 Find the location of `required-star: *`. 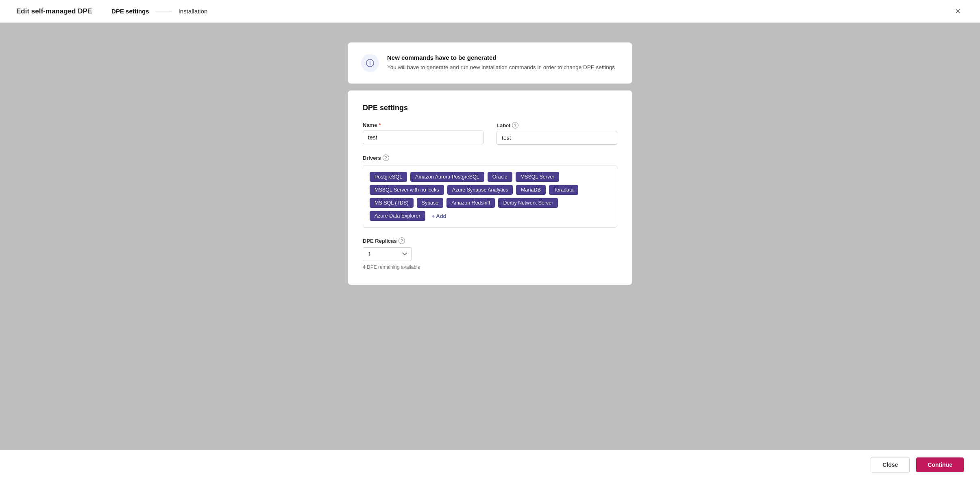

required-star: * is located at coordinates (380, 125).